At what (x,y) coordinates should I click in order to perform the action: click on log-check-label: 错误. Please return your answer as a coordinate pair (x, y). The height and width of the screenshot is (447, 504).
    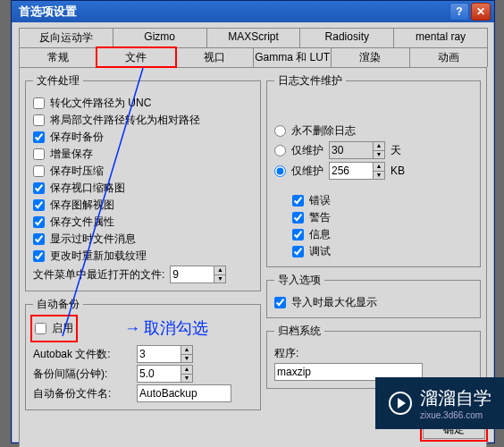
    Looking at the image, I should click on (320, 200).